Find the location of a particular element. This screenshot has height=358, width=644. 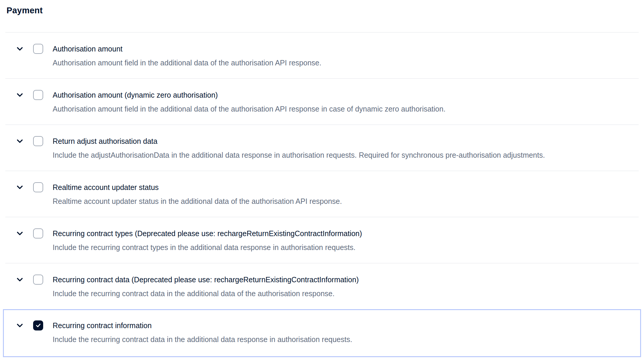

checkmark-icon is located at coordinates (38, 325).